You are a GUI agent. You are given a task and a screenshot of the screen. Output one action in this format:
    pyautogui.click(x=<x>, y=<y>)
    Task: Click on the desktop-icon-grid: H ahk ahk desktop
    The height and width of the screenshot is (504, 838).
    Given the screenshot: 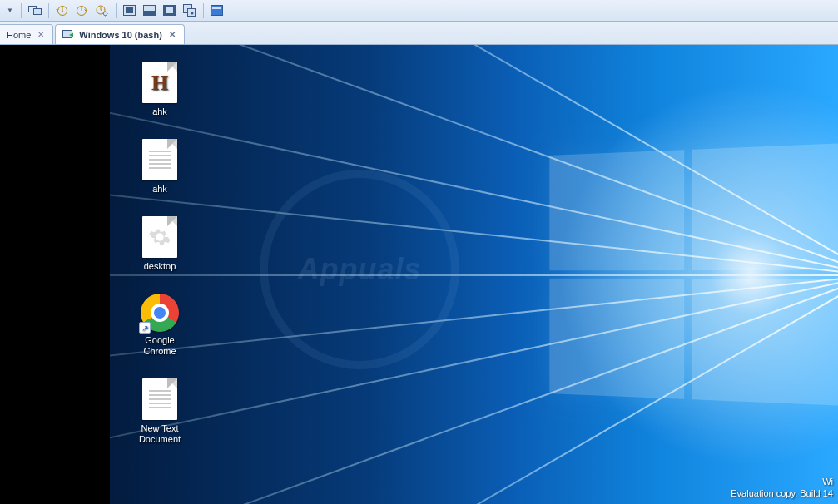 What is the action you would take?
    pyautogui.click(x=160, y=253)
    